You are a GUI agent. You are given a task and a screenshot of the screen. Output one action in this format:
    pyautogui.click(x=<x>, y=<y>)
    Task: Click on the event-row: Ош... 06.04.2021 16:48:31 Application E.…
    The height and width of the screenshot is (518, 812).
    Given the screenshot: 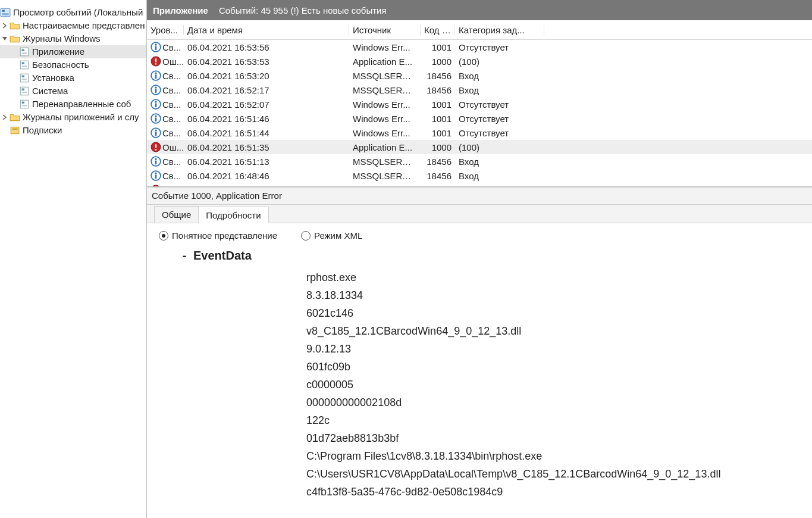 What is the action you would take?
    pyautogui.click(x=479, y=185)
    